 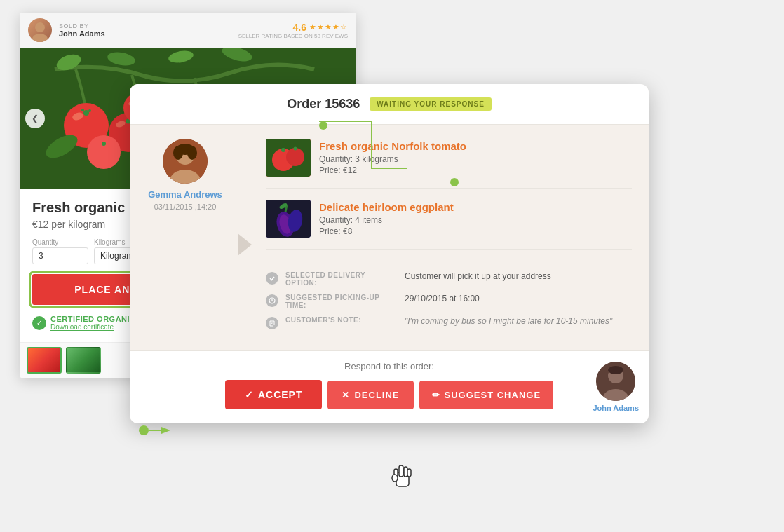 What do you see at coordinates (39, 323) in the screenshot?
I see `cert-icon: ✓` at bounding box center [39, 323].